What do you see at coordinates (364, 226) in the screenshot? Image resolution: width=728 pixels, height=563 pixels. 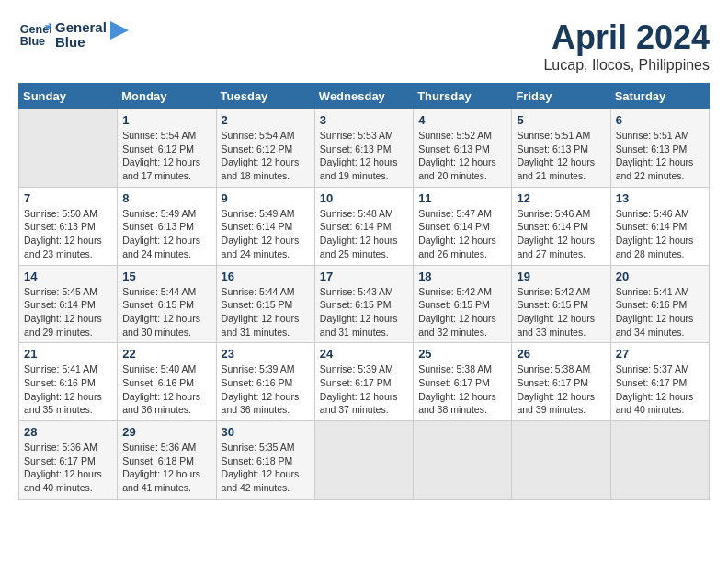 I see `table-row: 10Sunrise: 5:48 AM Sunset: 6:14 PM Dayli…` at bounding box center [364, 226].